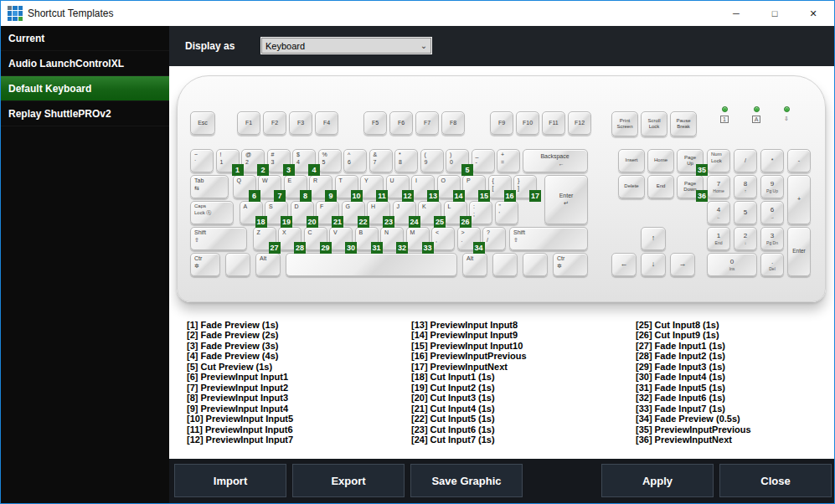 This screenshot has height=504, width=835. Describe the element at coordinates (683, 124) in the screenshot. I see `key-pause-break: Pause Break` at that location.